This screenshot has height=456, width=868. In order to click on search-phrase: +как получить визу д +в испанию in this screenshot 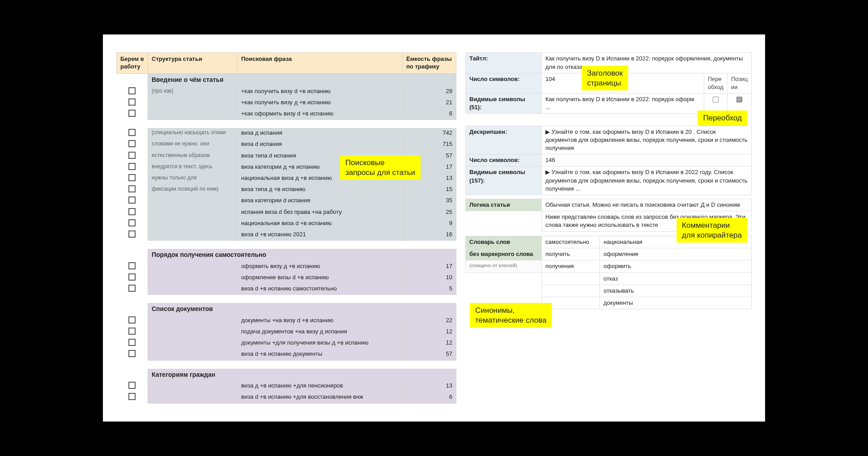, I will do `click(320, 103)`.